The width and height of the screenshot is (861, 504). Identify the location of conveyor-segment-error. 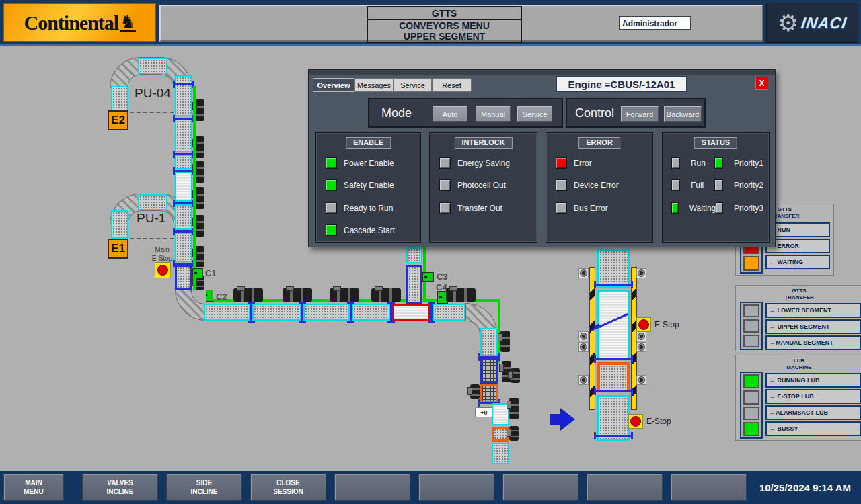
(412, 312).